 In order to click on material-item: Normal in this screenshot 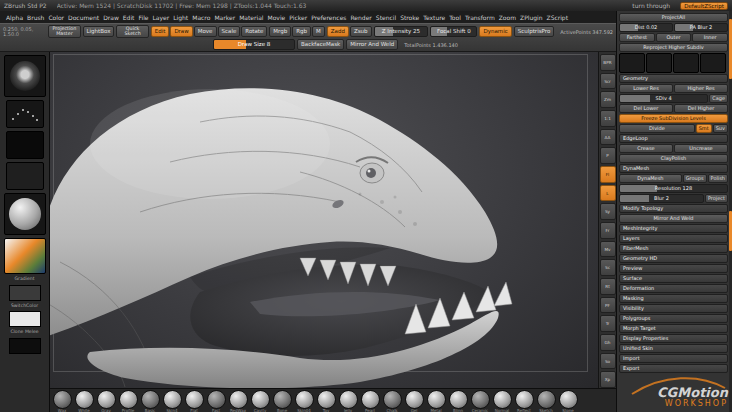, I will do `click(502, 400)`.